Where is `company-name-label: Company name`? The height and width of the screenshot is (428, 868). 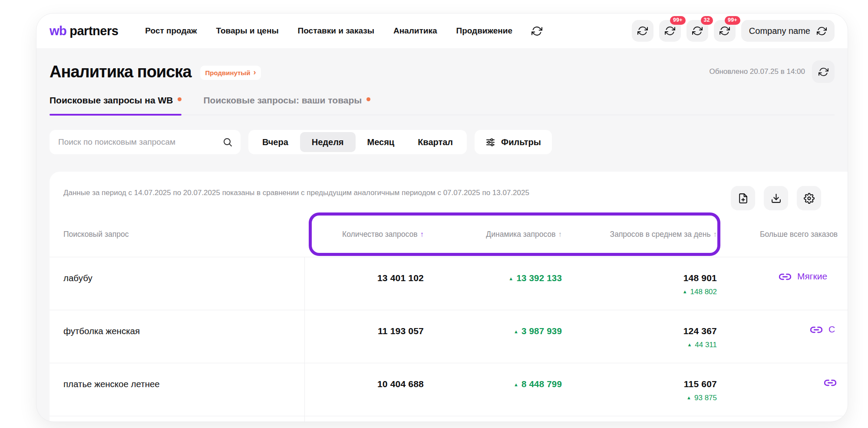 company-name-label: Company name is located at coordinates (780, 31).